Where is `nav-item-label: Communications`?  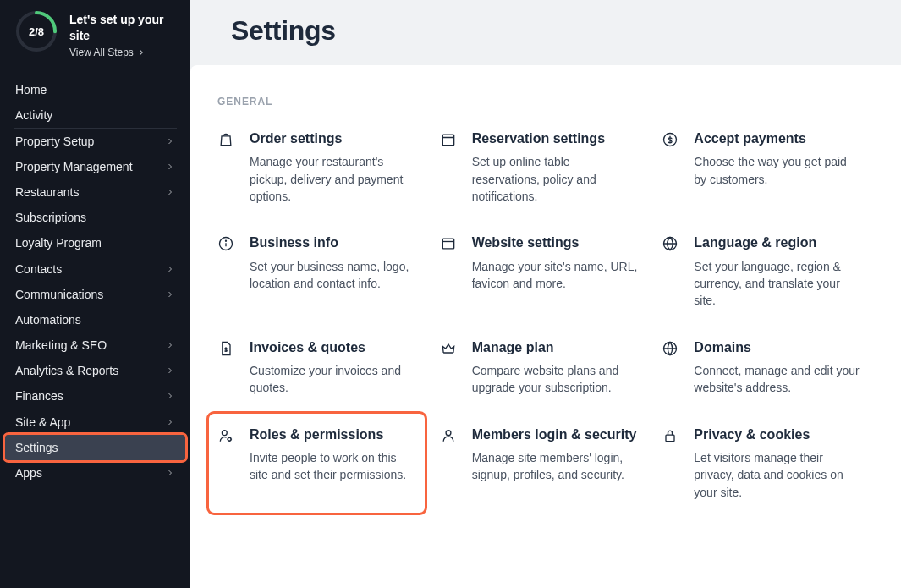 nav-item-label: Communications is located at coordinates (59, 294).